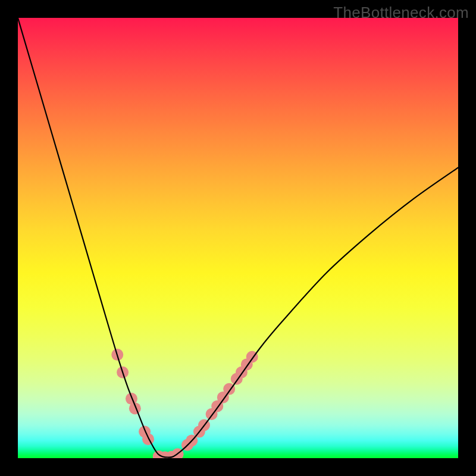 Image resolution: width=476 pixels, height=476 pixels. Describe the element at coordinates (148, 439) in the screenshot. I see `highlight-dot` at that location.